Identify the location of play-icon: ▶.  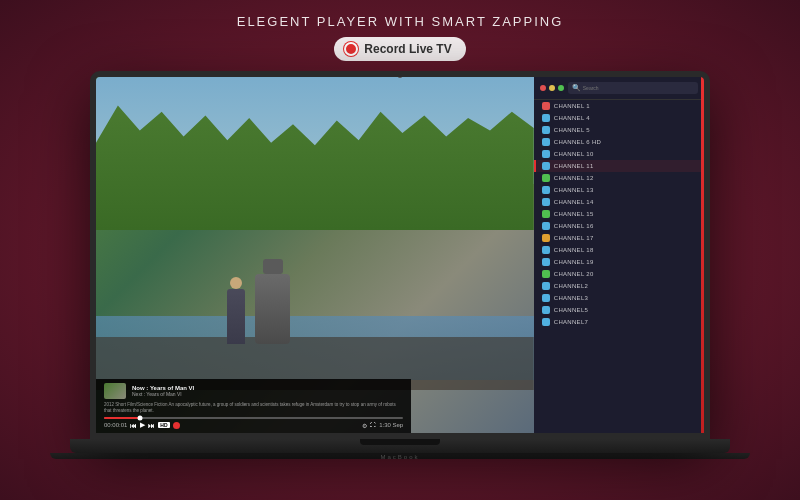
(142, 425).